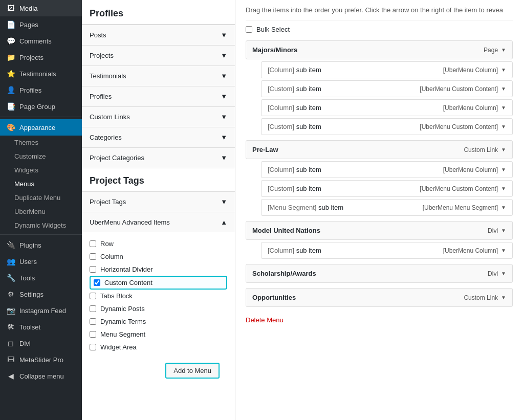 Image resolution: width=523 pixels, height=420 pixels. Describe the element at coordinates (159, 55) in the screenshot. I see `accordion-header-projects: Projects ▼` at that location.